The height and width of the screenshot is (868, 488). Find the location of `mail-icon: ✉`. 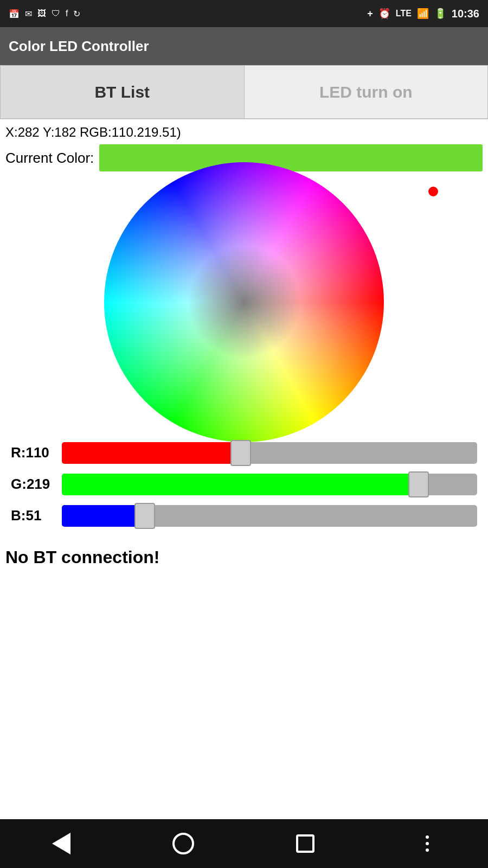

mail-icon: ✉ is located at coordinates (28, 14).